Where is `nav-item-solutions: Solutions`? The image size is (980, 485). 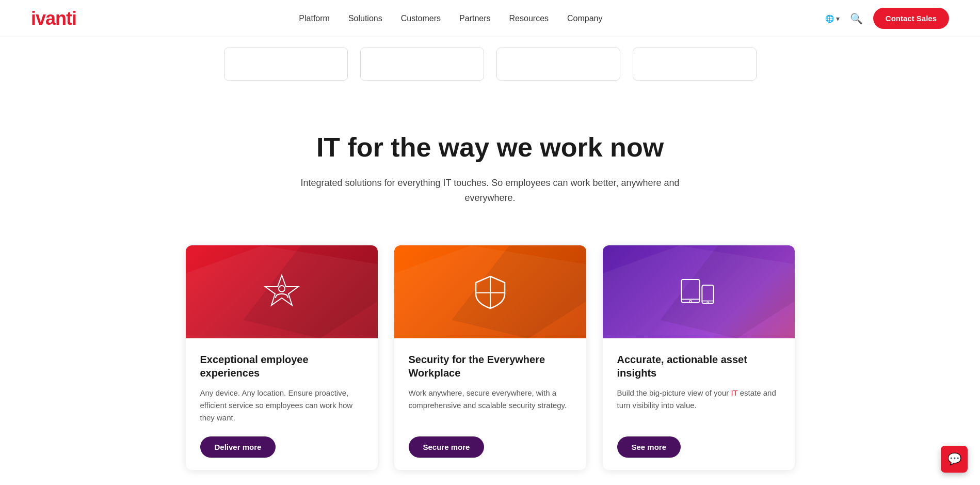 nav-item-solutions: Solutions is located at coordinates (365, 19).